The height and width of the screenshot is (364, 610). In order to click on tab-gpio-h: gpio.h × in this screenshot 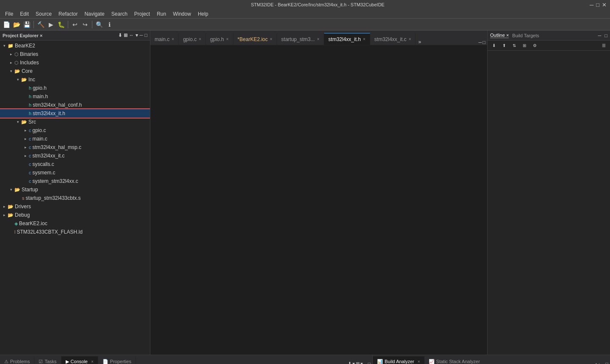, I will do `click(219, 39)`.